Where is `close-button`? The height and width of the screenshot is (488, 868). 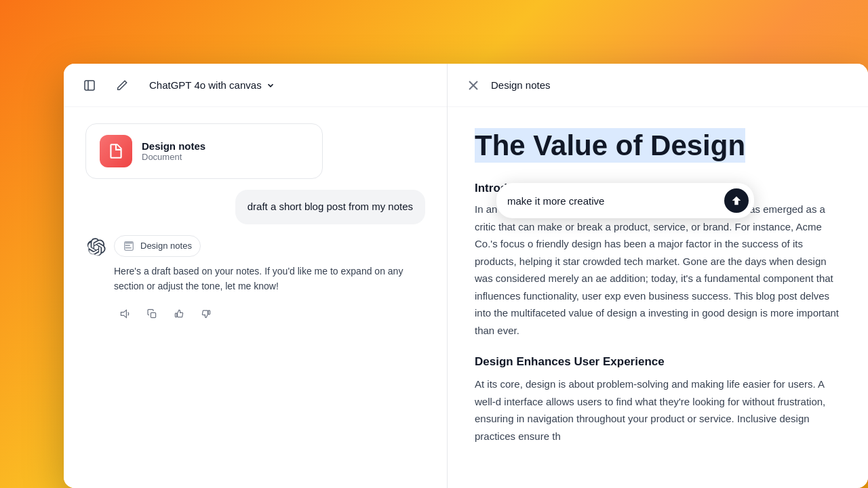
close-button is located at coordinates (473, 85).